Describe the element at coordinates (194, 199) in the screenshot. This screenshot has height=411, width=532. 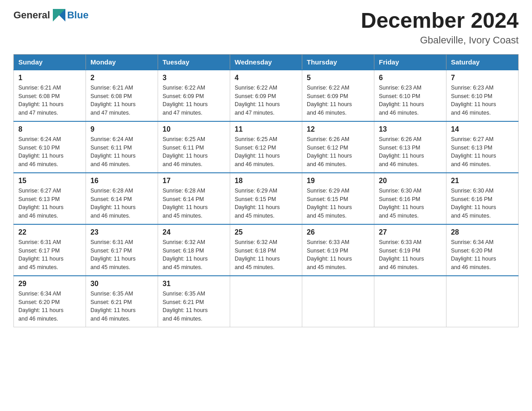
I see `calendar-day-cell: 17Sunrise: 6:28 AMSunset: 6:14 PMDayligh…` at that location.